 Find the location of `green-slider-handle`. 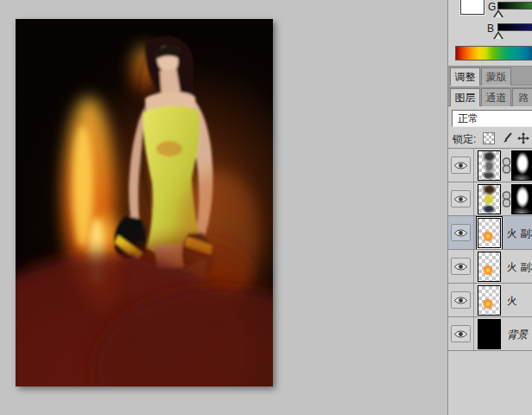

green-slider-handle is located at coordinates (498, 14).